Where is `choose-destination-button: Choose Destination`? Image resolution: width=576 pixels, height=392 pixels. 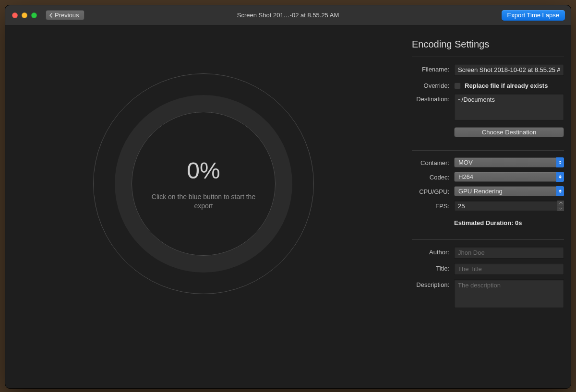 choose-destination-button: Choose Destination is located at coordinates (509, 132).